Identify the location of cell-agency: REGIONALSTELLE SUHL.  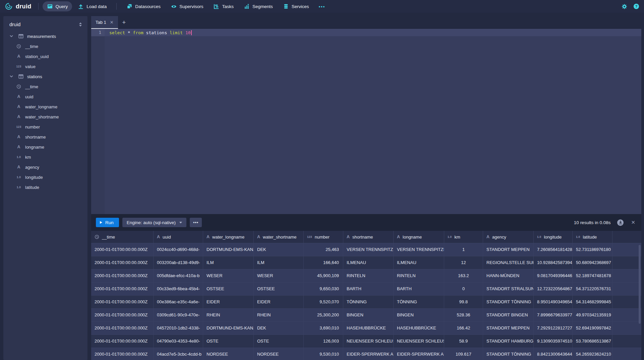
(508, 263).